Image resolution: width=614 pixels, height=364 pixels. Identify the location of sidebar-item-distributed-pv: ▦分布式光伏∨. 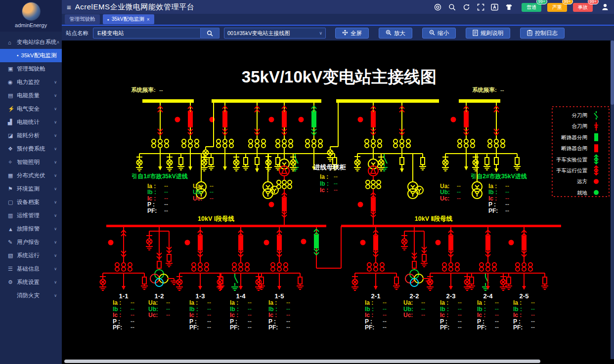
(31, 176).